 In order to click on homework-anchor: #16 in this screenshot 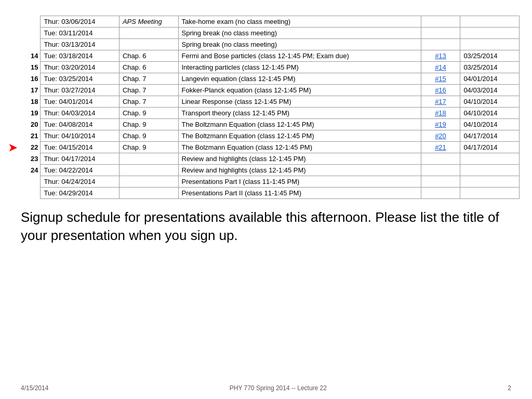, I will do `click(441, 90)`.